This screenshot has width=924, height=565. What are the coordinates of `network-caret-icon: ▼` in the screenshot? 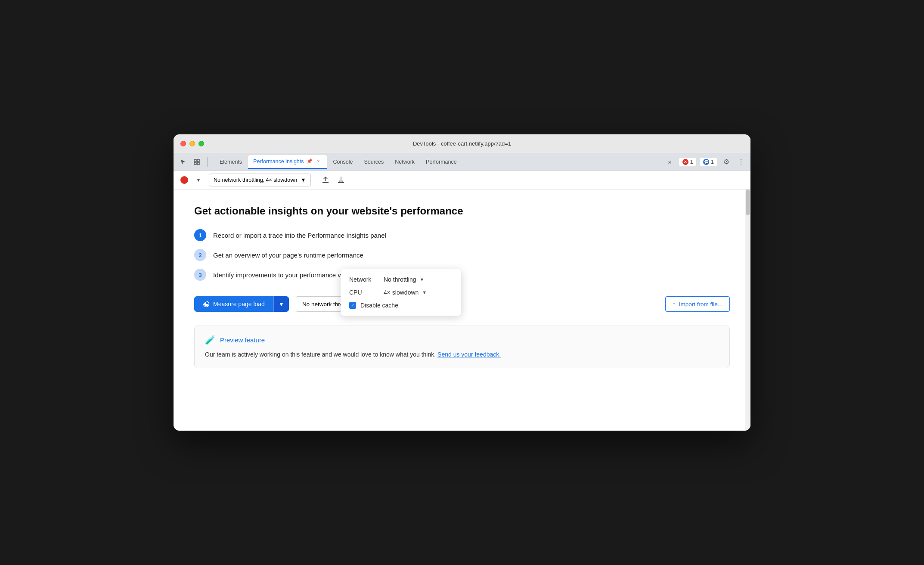 It's located at (422, 279).